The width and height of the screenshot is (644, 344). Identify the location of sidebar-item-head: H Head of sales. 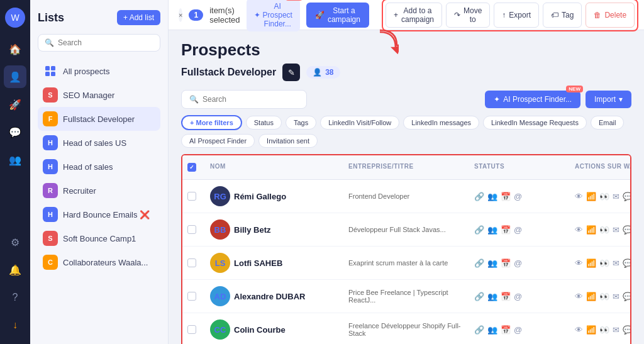
(99, 167).